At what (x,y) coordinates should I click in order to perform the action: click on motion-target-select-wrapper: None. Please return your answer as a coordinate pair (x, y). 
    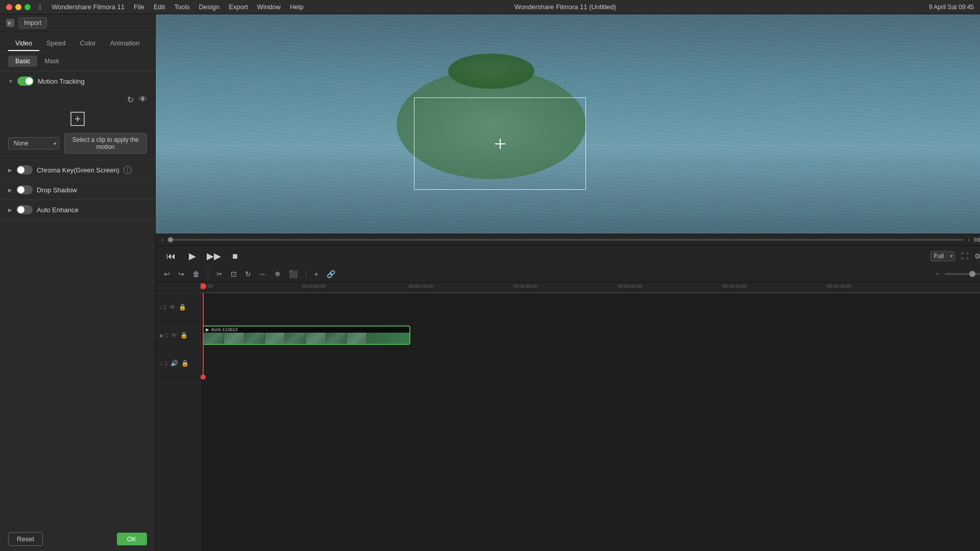
    Looking at the image, I should click on (34, 143).